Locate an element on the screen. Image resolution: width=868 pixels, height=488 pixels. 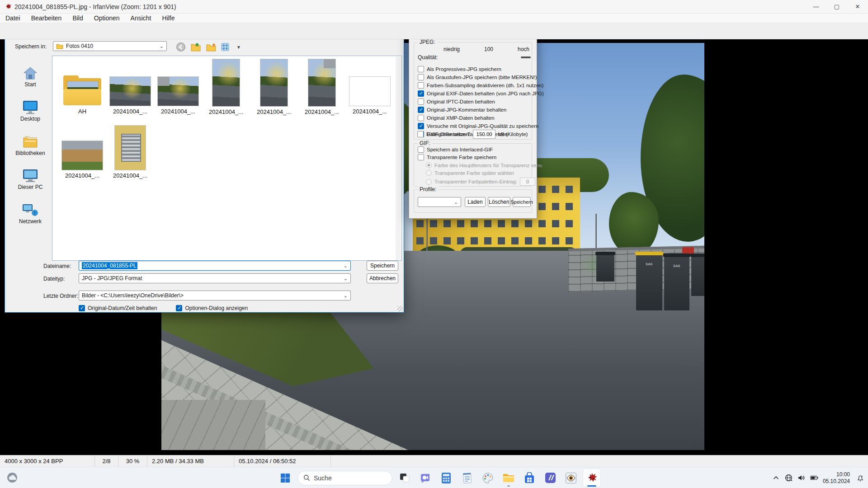
task-view-icon is located at coordinates (405, 478).